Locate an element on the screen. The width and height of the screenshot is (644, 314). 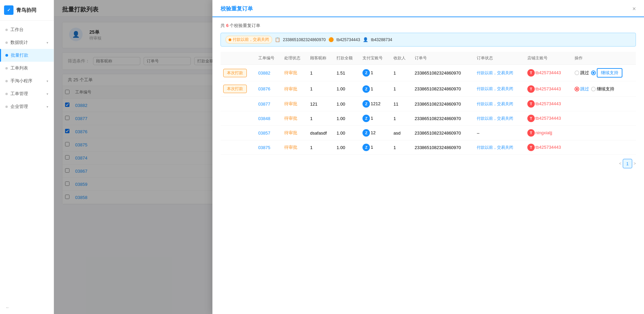
sidebar-item-batch-pay: 批量打款 is located at coordinates (27, 55).